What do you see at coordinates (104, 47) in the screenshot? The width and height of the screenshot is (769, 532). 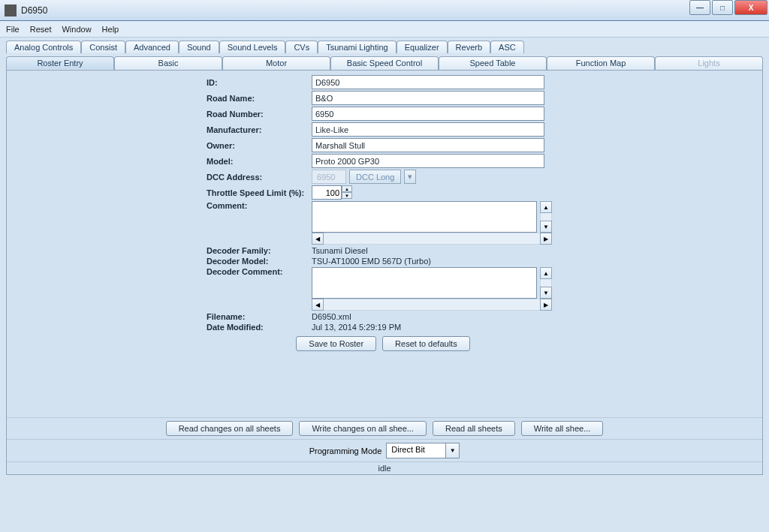 I see `tab-consist: Consist` at bounding box center [104, 47].